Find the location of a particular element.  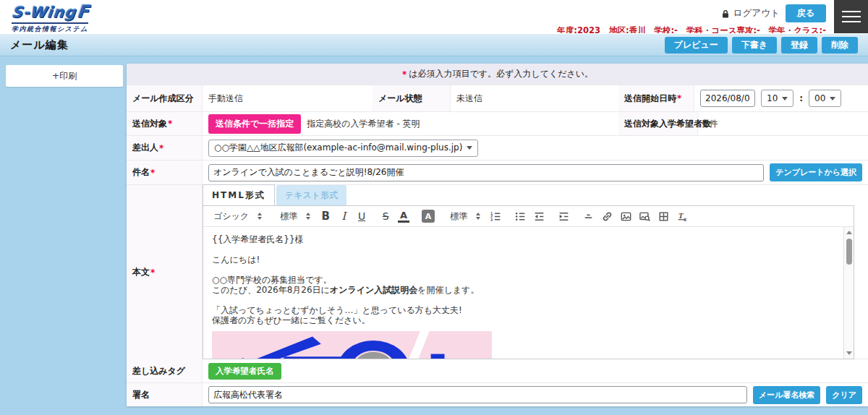

logout-link: ログアウト is located at coordinates (750, 13).